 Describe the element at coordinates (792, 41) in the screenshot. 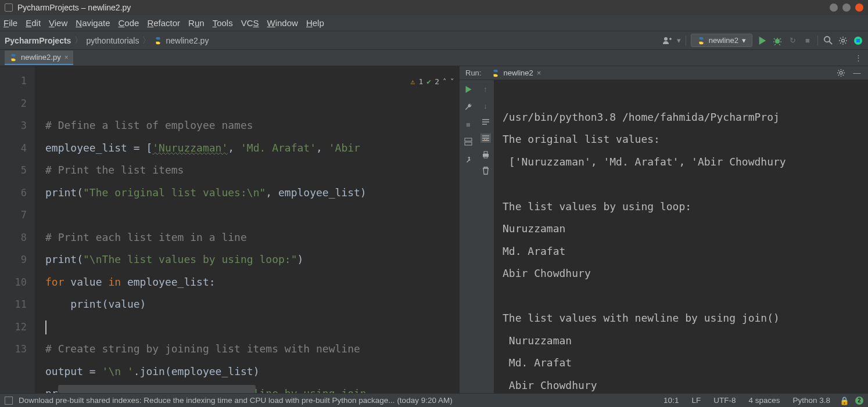

I see `coverage-button: ↻` at that location.